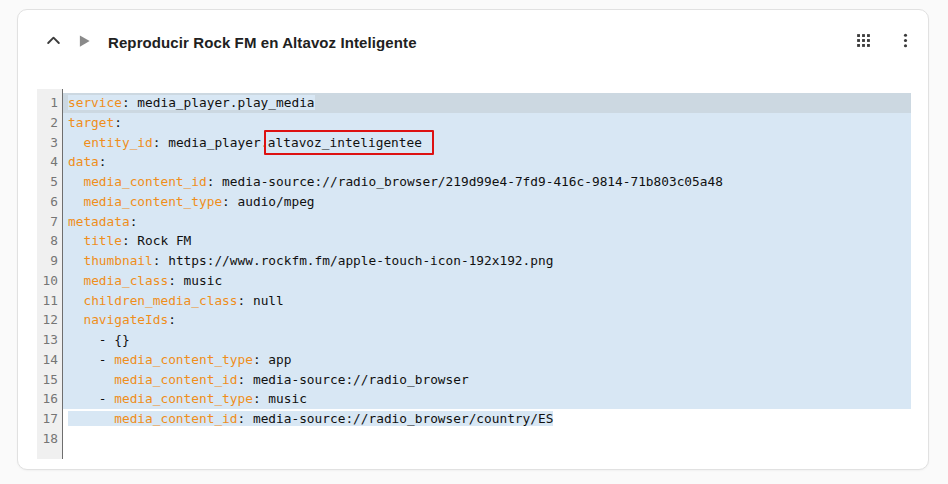  I want to click on code-line-text: - {}, so click(99, 340).